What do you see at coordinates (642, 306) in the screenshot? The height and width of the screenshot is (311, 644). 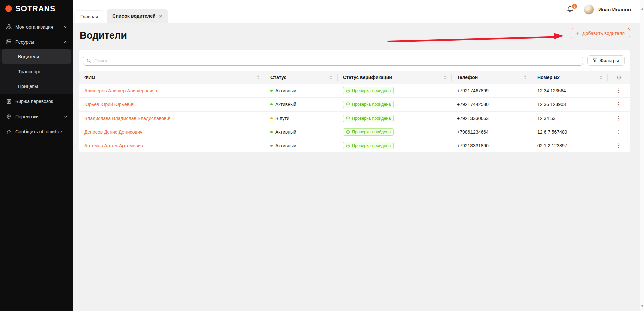 I see `scroll-down-icon` at bounding box center [642, 306].